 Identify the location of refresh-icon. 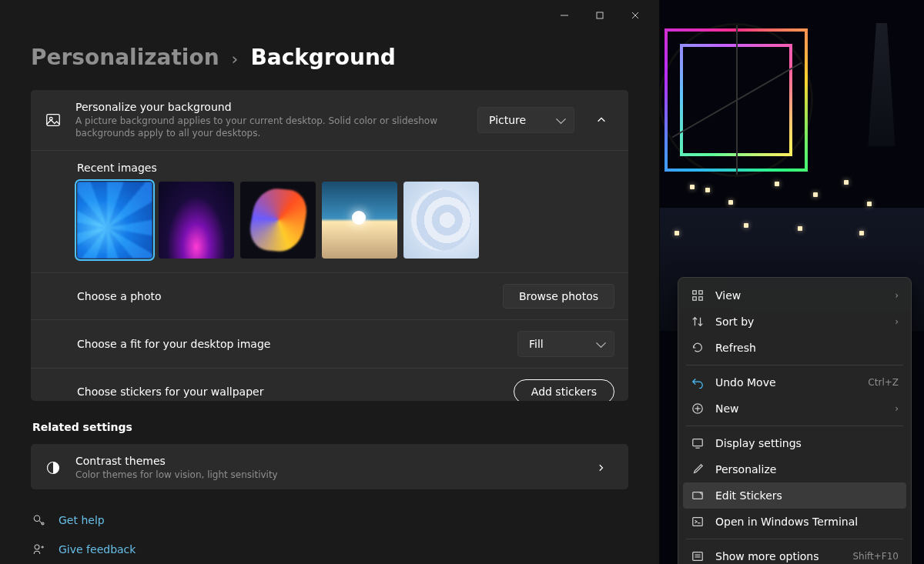
(698, 348).